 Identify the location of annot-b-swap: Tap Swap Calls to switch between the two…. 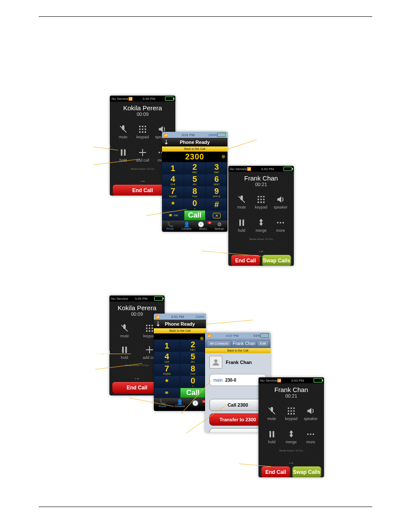
(196, 468).